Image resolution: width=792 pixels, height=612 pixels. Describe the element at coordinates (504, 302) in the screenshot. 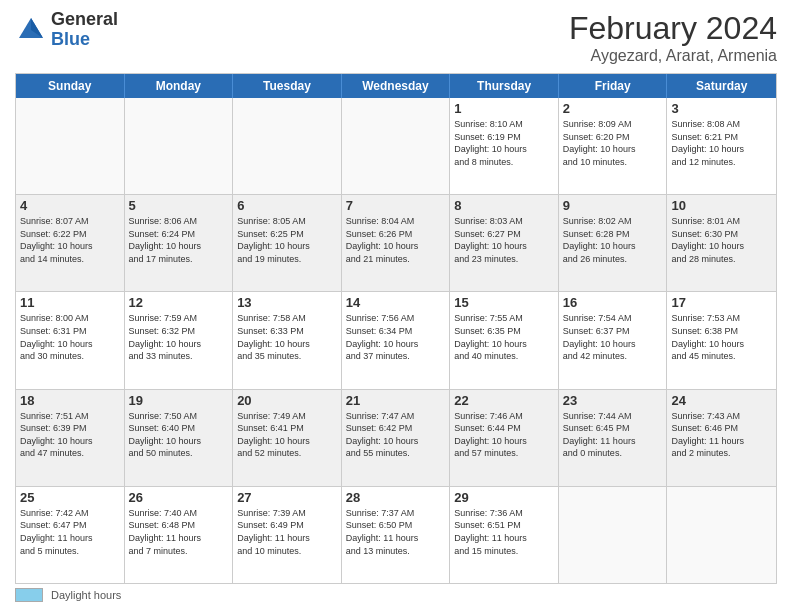

I see `day-number: 15` at that location.